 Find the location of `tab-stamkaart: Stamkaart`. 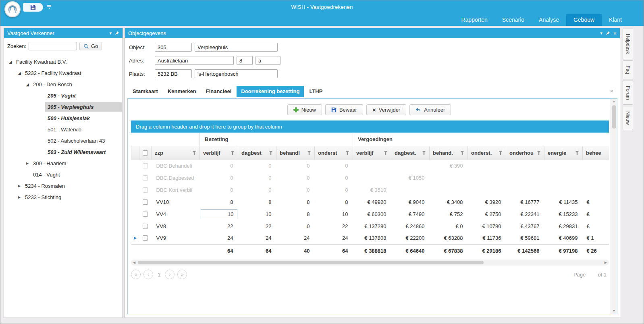

tab-stamkaart: Stamkaart is located at coordinates (145, 91).